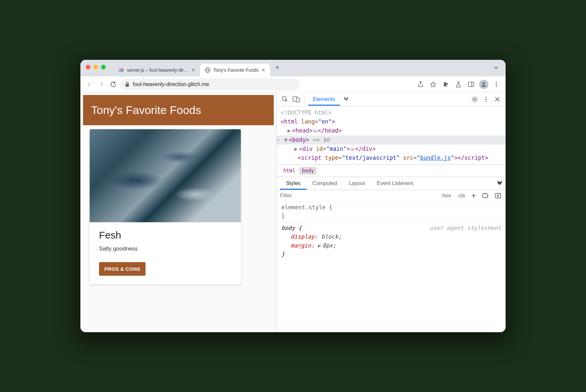 The width and height of the screenshot is (586, 392). Describe the element at coordinates (461, 196) in the screenshot. I see `cls-button: .cls` at that location.